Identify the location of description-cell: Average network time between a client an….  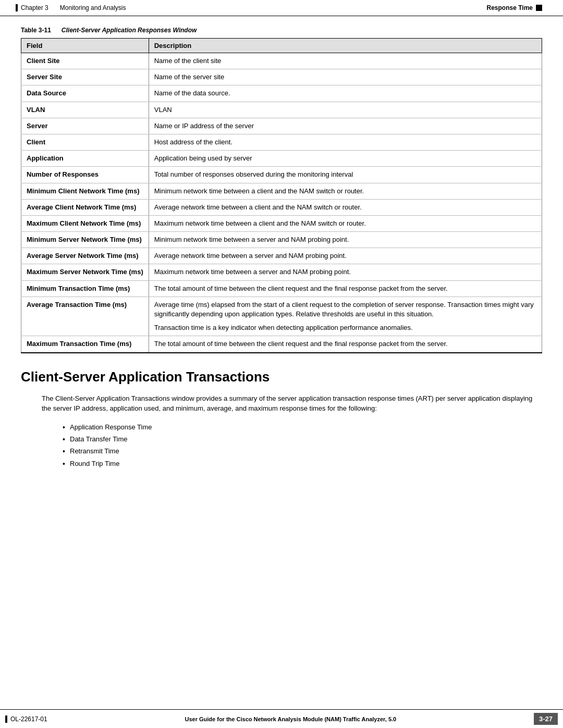
(345, 207).